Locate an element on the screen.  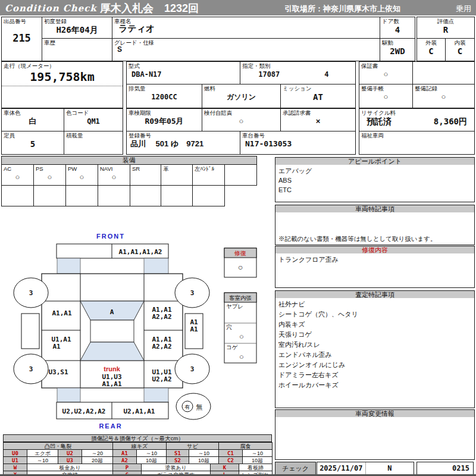
rear-label: REAR is located at coordinates (111, 426).